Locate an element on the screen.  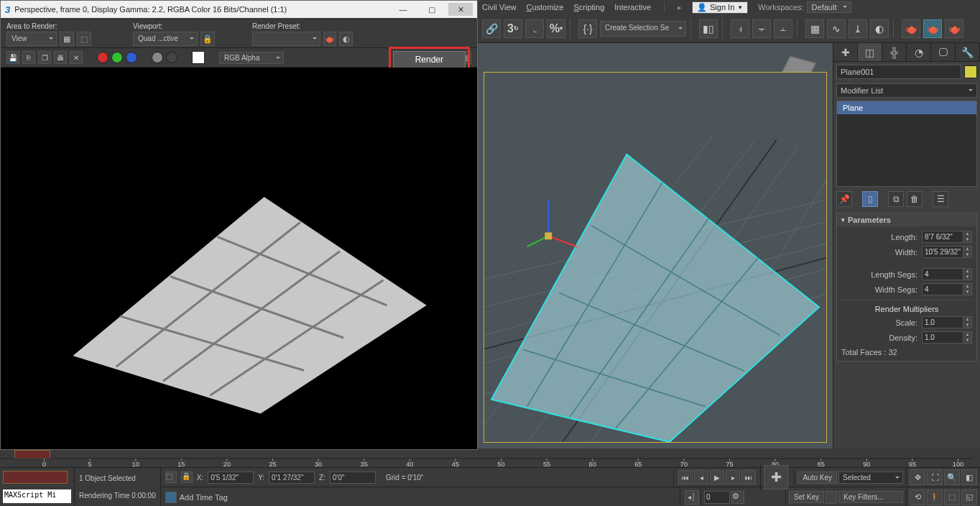
key-mode-icon is located at coordinates (831, 497).